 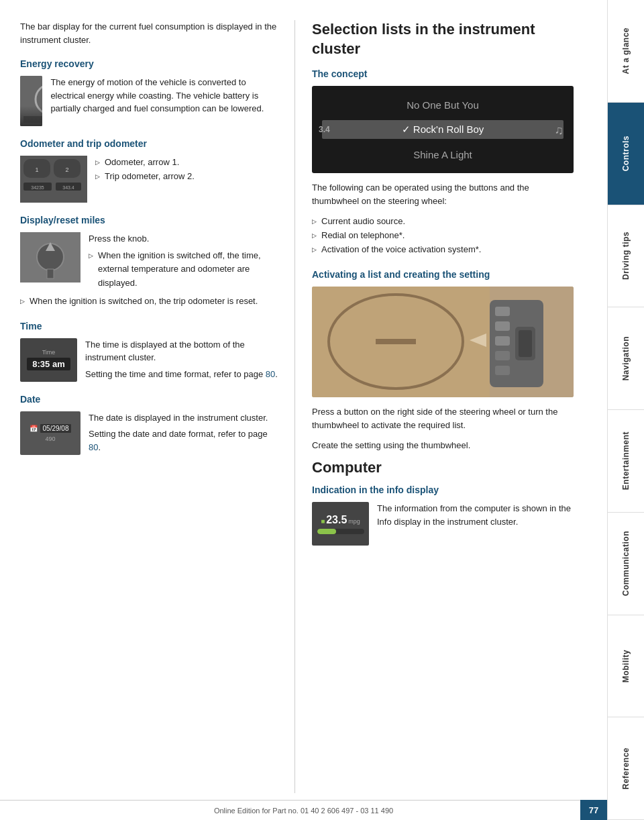 I want to click on energy-recovery-image: 5.1, so click(x=31, y=101).